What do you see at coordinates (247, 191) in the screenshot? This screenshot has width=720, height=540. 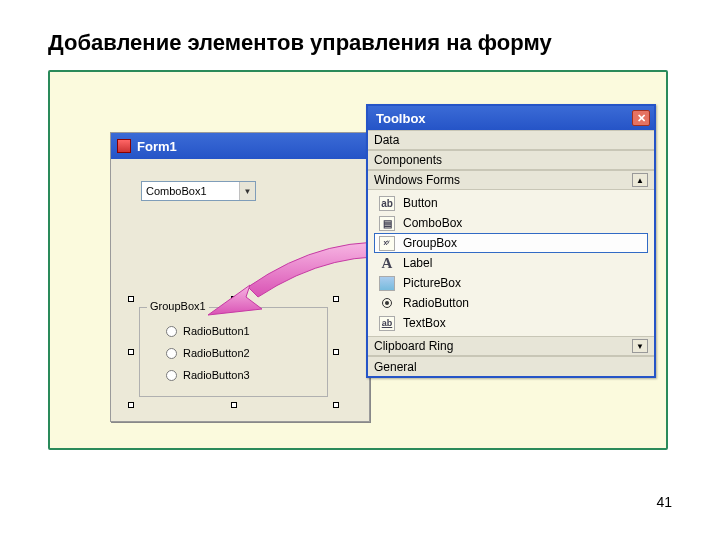 I see `combobox-dropdown-button: ▼` at bounding box center [247, 191].